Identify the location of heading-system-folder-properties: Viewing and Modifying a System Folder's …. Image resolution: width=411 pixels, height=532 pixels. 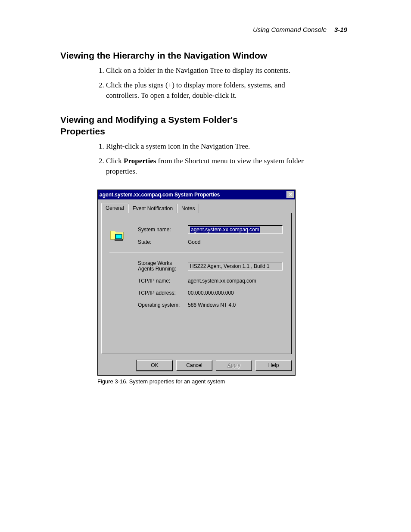
(151, 126).